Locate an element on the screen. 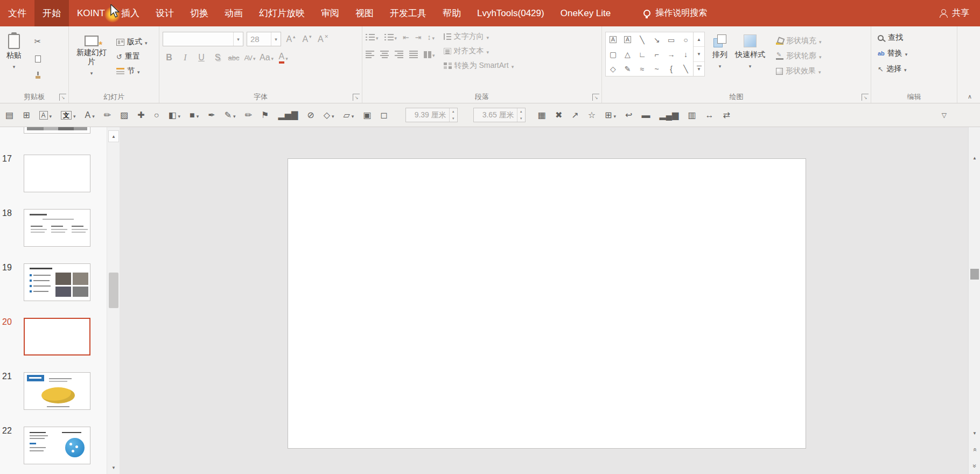 This screenshot has height=474, width=980. line-shape-icon: ╲ is located at coordinates (642, 40).